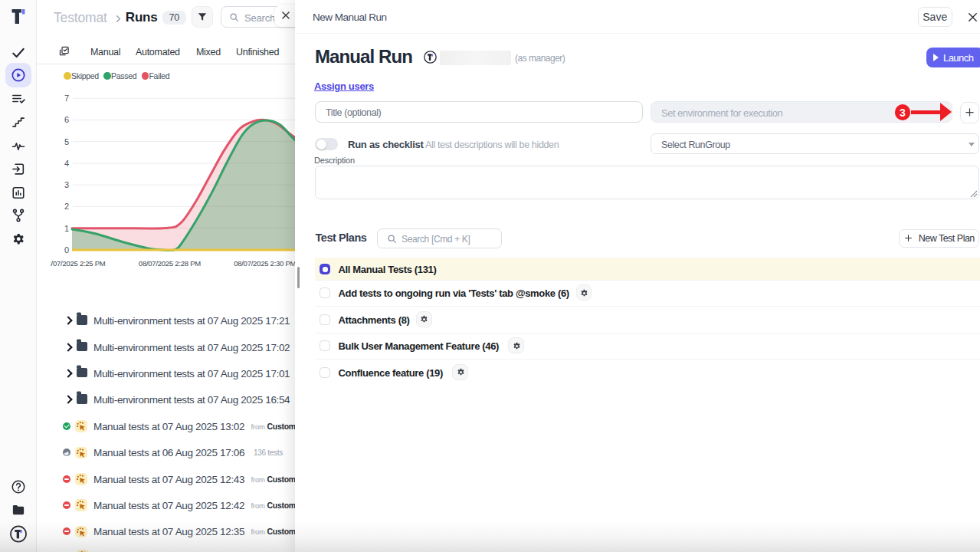 The height and width of the screenshot is (552, 980). What do you see at coordinates (78, 264) in the screenshot?
I see `svg-text: 08/07/2025 2:25 PM` at bounding box center [78, 264].